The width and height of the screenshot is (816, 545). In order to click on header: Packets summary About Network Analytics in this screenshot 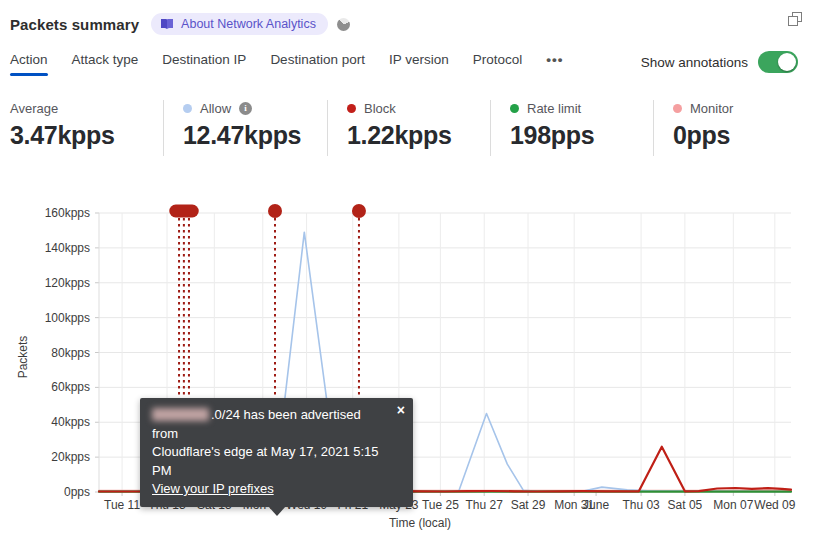, I will do `click(408, 24)`.